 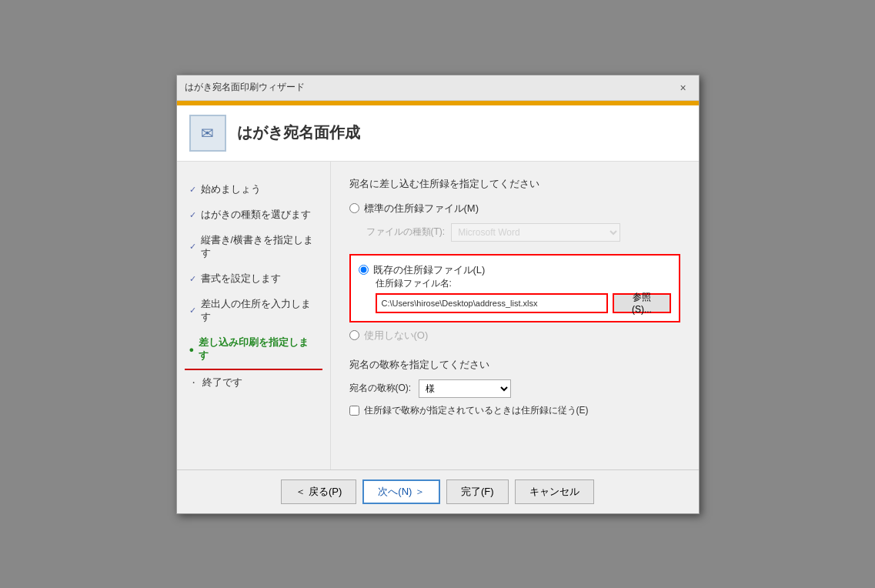 I want to click on standard-radio-label: 標準の住所録ファイル(M), so click(x=422, y=209).